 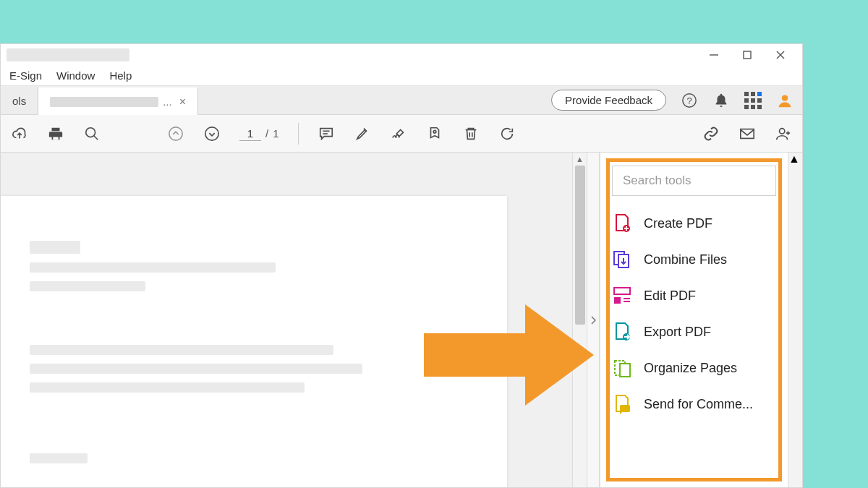 What do you see at coordinates (401, 76) in the screenshot?
I see `menu-bar: E-Sign Window Help` at bounding box center [401, 76].